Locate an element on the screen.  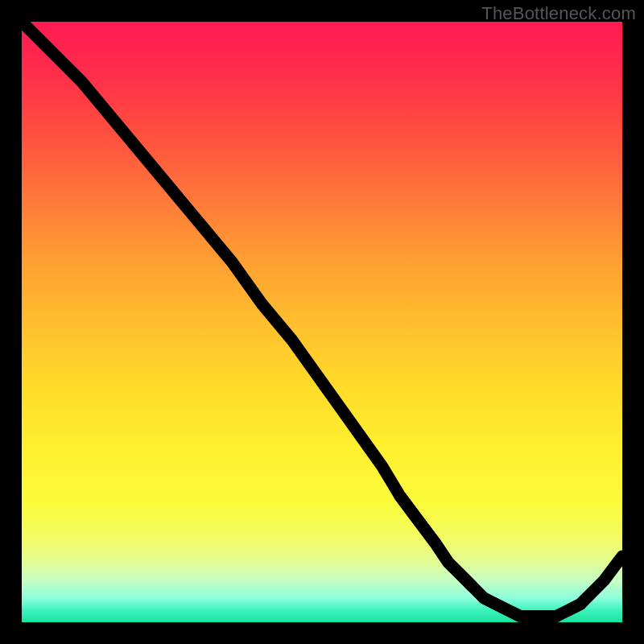
descent-highlight is located at coordinates (436, 541).